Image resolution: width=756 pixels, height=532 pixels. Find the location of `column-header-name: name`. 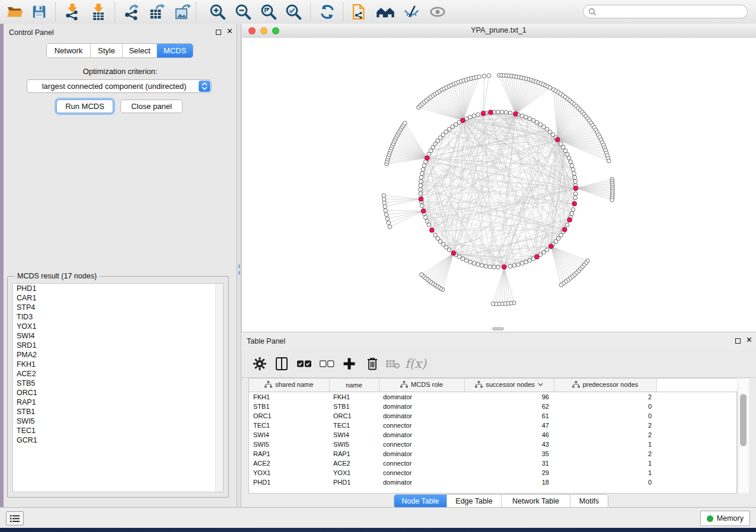

column-header-name: name is located at coordinates (354, 385).